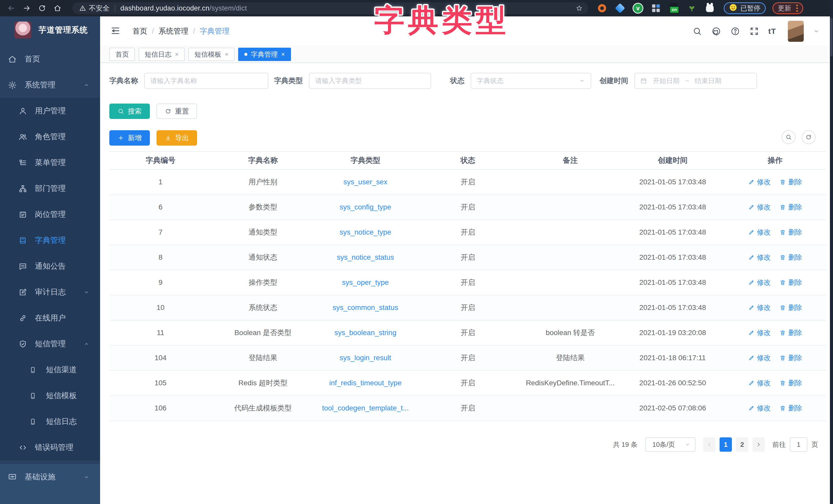 The height and width of the screenshot is (504, 833). Describe the element at coordinates (94, 8) in the screenshot. I see `security-chip: 不安全` at that location.